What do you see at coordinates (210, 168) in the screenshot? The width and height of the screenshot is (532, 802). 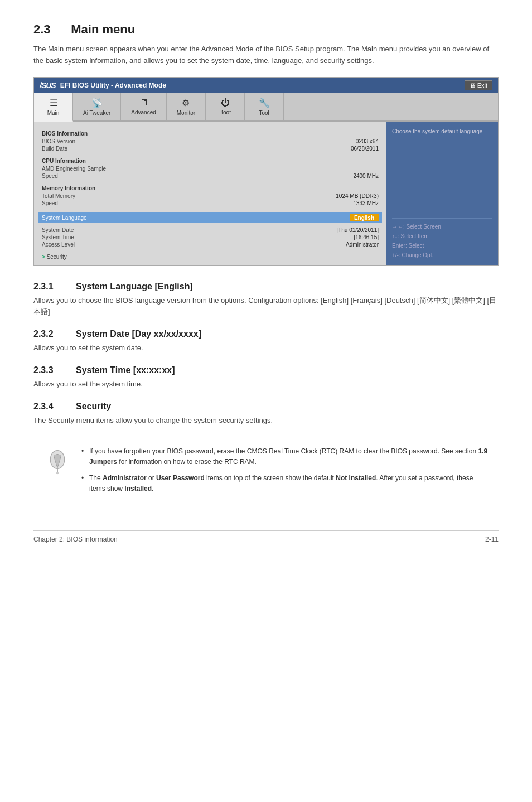 I see `cpu-name-row: AMD Engineering Sample` at bounding box center [210, 168].